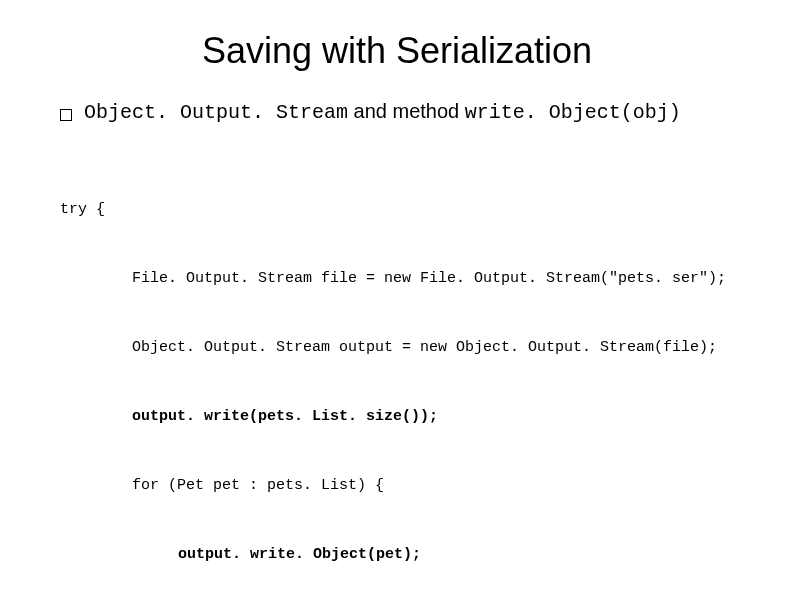 This screenshot has height=595, width=794. I want to click on square-bullet-icon, so click(66, 115).